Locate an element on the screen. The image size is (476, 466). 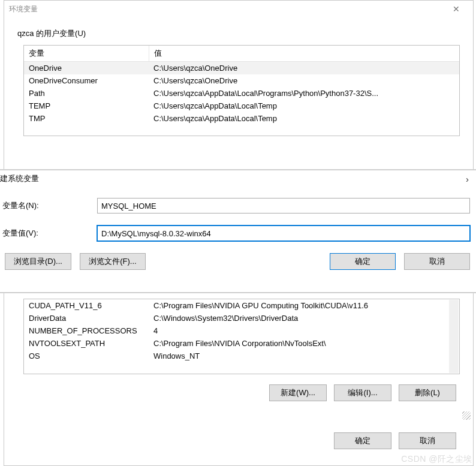
dialog-titlebar: 建系统变量 › is located at coordinates (238, 179).